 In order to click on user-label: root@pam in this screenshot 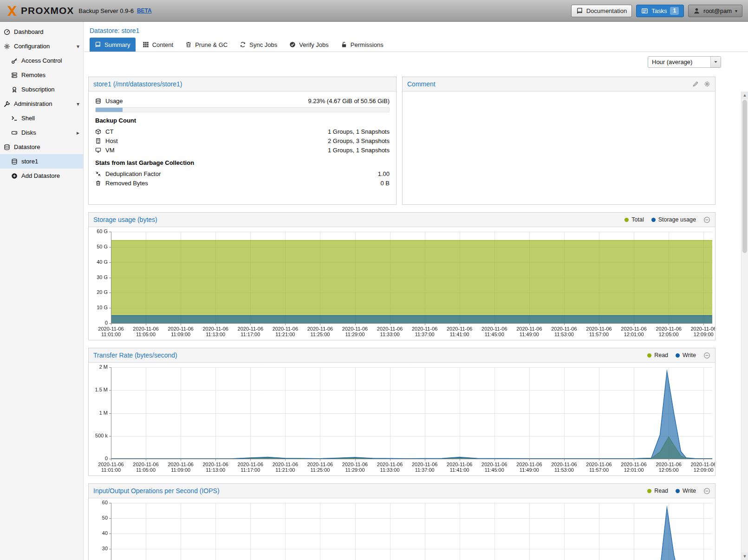, I will do `click(718, 11)`.